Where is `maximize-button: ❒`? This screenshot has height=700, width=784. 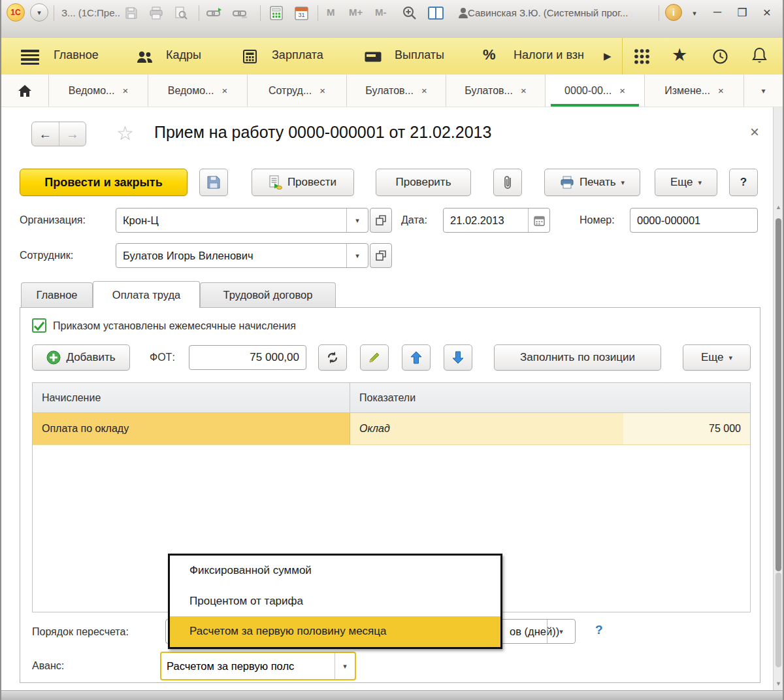
maximize-button: ❒ is located at coordinates (742, 12).